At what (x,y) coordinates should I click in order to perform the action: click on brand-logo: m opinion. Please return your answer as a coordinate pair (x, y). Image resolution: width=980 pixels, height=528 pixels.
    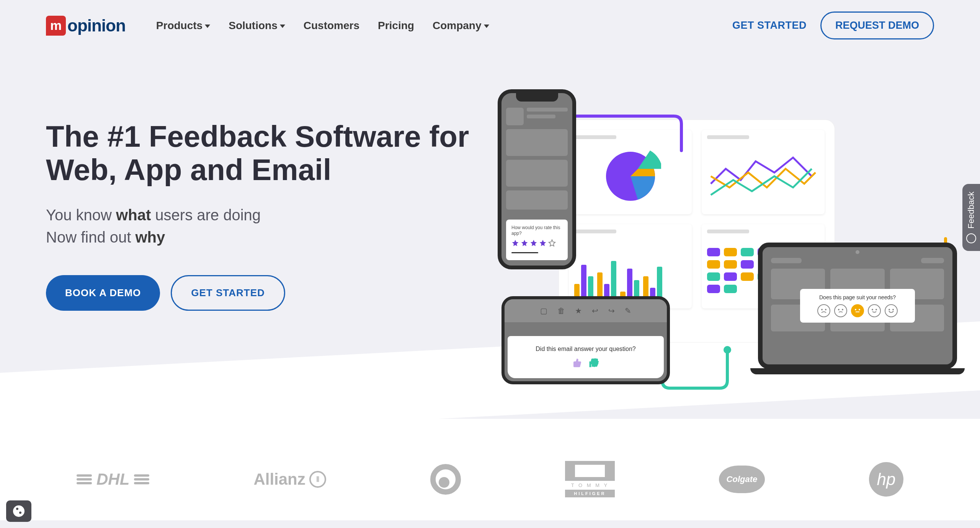
    Looking at the image, I should click on (86, 26).